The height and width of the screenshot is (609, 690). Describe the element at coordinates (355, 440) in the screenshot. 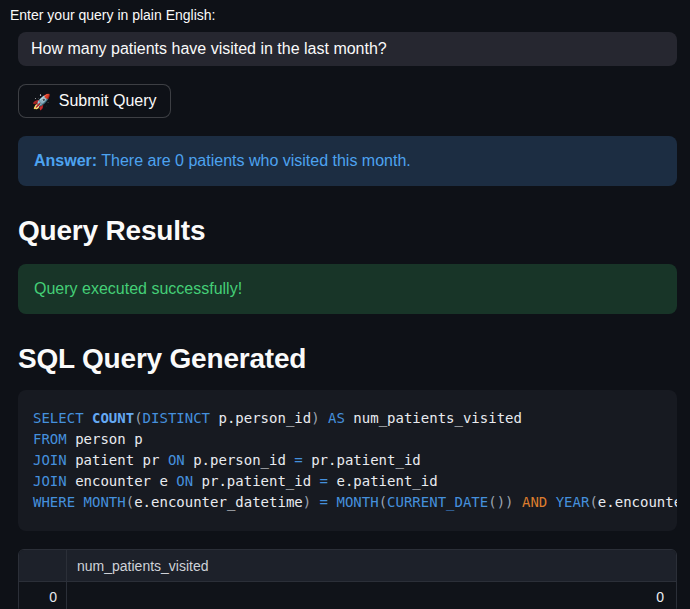

I see `sql-code-line: FROM person p` at that location.